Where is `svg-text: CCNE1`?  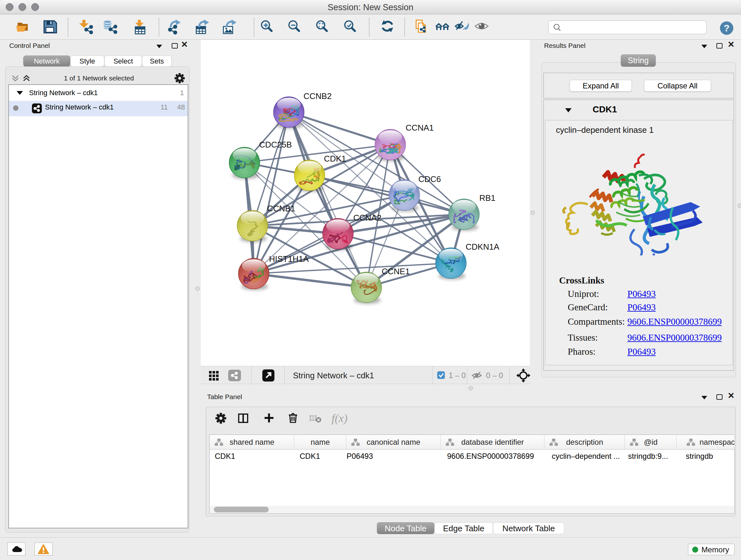 svg-text: CCNE1 is located at coordinates (396, 271).